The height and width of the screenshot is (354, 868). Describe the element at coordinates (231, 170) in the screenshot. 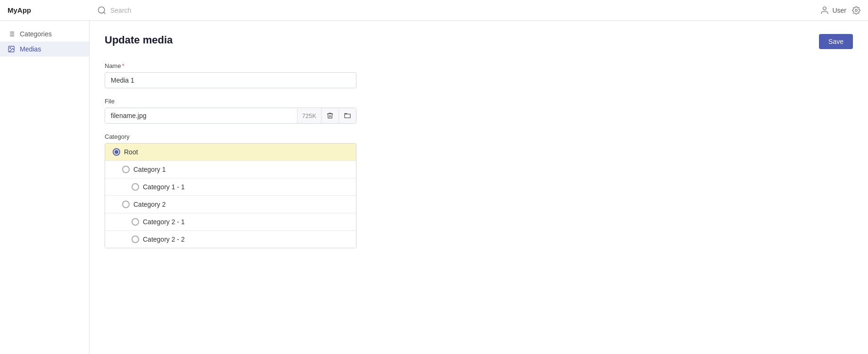

I see `category-cat1: Category 1` at that location.